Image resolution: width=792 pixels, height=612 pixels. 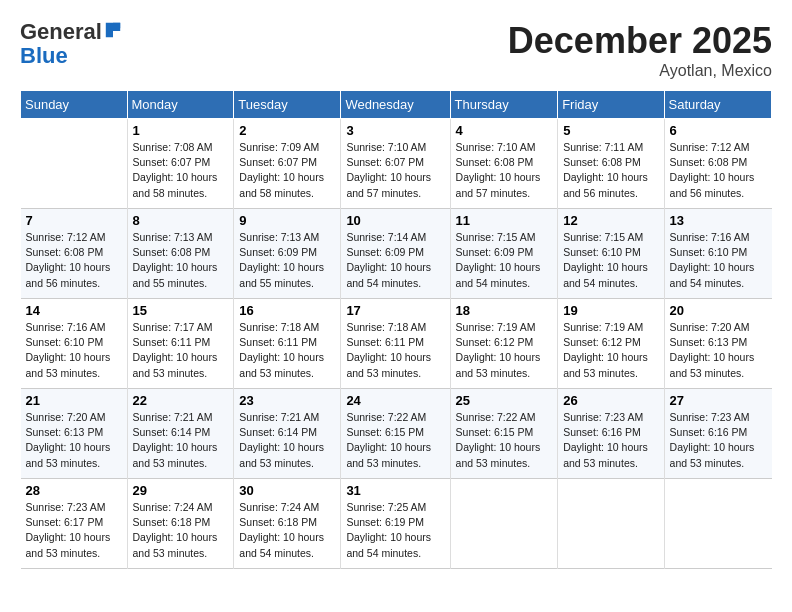 I want to click on week-row-3: 14Sunrise: 7:16 AM Sunset: 6:10 PM Dayli…, so click(x=396, y=344).